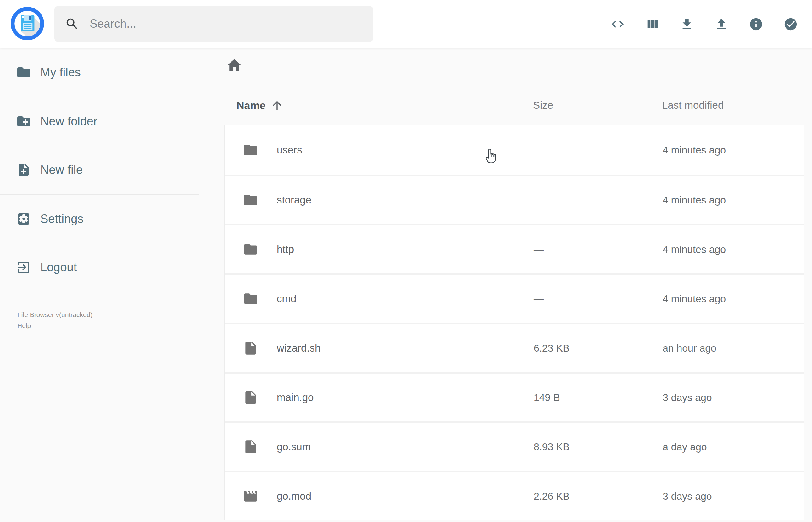  Describe the element at coordinates (652, 24) in the screenshot. I see `switch-view-button` at that location.